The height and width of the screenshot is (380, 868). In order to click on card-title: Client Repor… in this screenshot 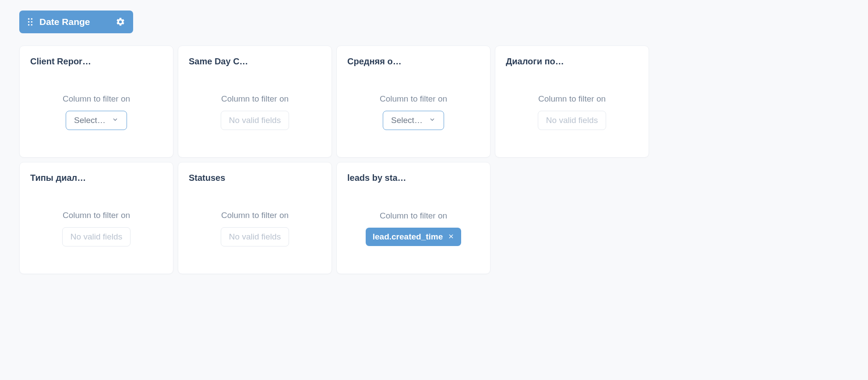, I will do `click(61, 61)`.